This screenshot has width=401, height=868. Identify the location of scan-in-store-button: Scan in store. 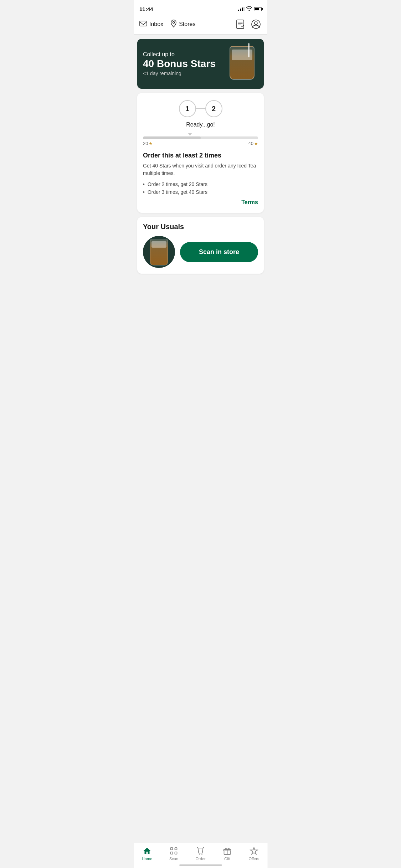
(219, 252).